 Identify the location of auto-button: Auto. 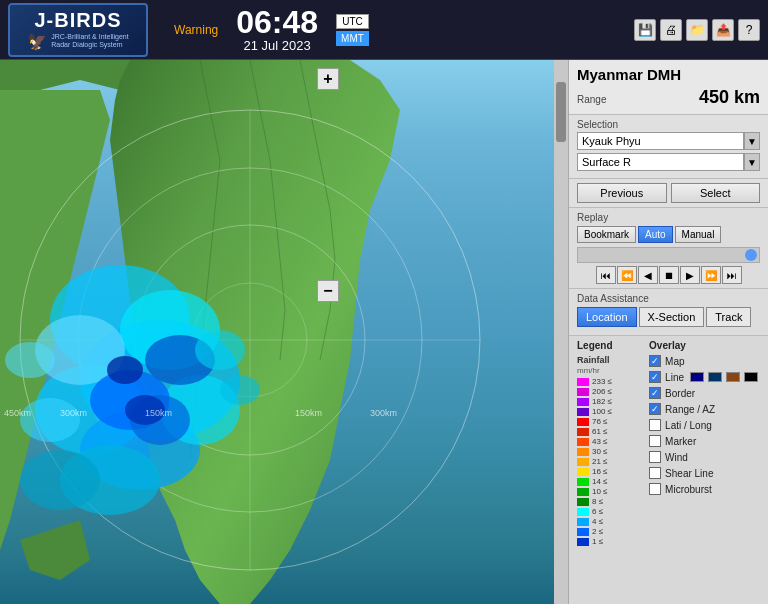
(656, 234).